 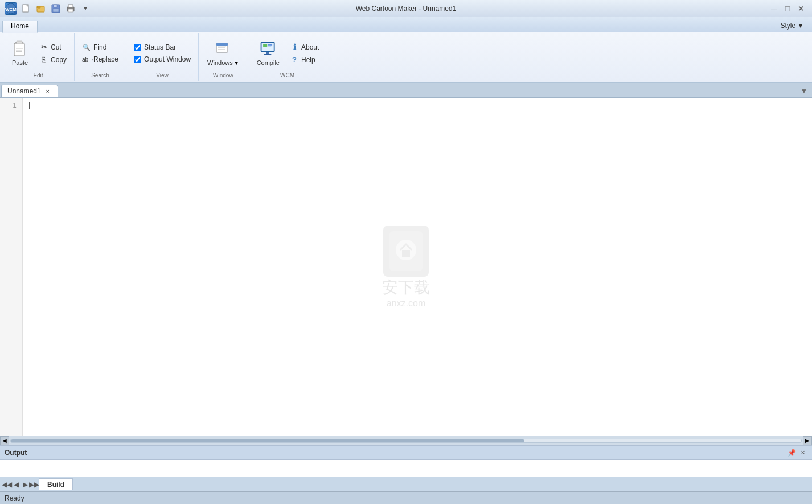 I want to click on output-window-label: Output Window, so click(x=167, y=59).